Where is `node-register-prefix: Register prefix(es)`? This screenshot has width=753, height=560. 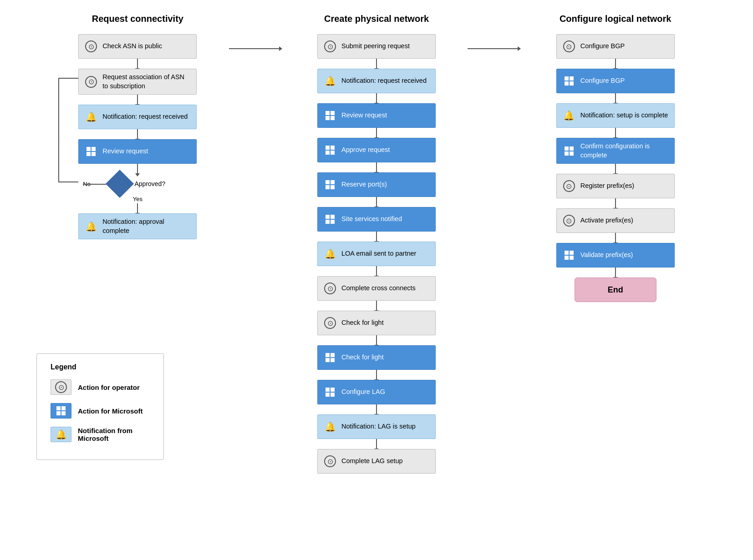
node-register-prefix: Register prefix(es) is located at coordinates (616, 186).